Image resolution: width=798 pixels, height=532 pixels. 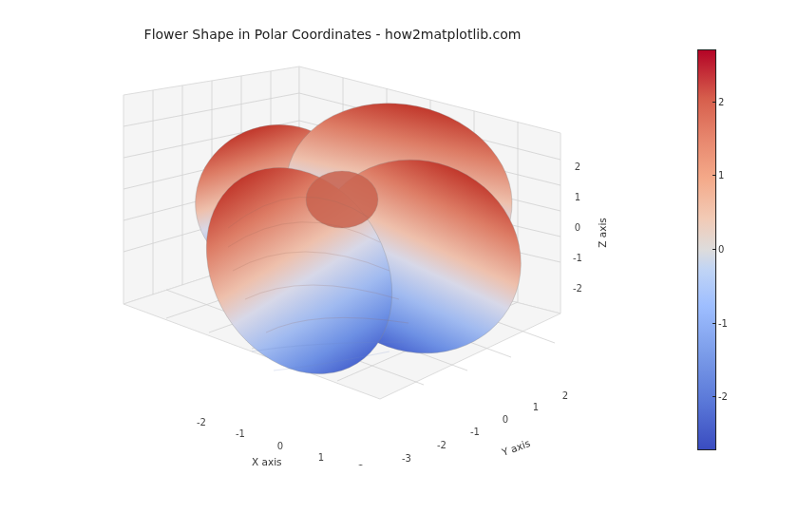 I want to click on ytick: -3, so click(x=407, y=458).